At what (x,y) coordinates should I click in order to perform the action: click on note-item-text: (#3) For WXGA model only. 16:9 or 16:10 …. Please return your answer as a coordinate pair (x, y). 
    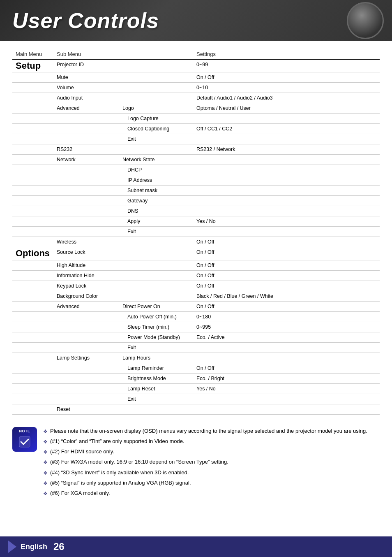
    Looking at the image, I should click on (139, 462).